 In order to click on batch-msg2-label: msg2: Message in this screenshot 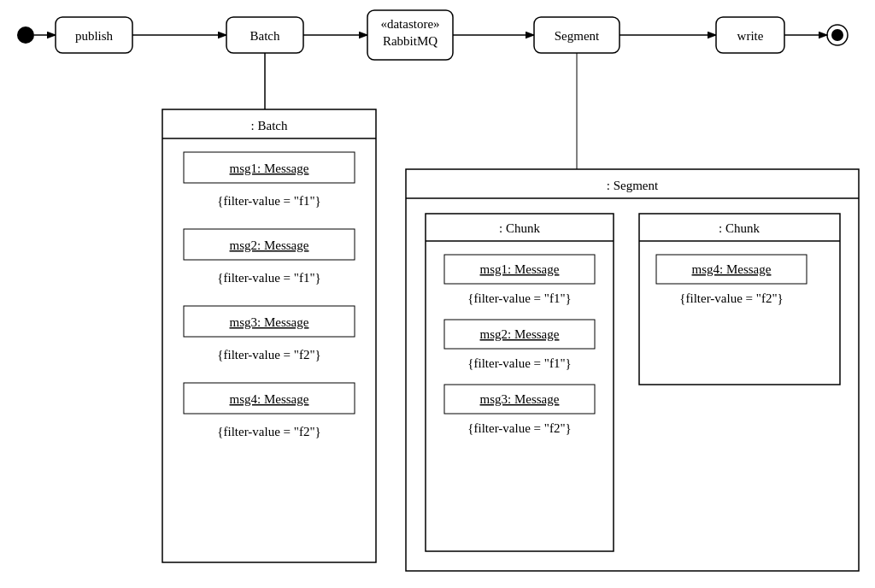, I will do `click(270, 245)`.